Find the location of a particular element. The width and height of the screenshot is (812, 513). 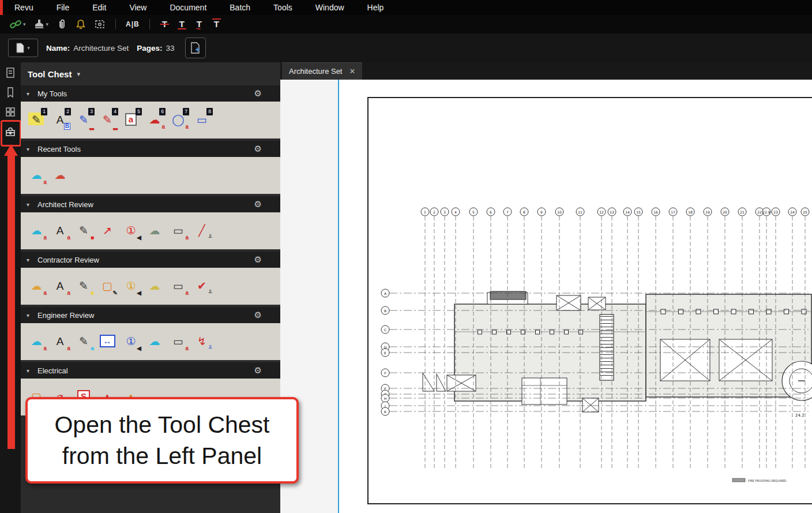

insert-page-button is located at coordinates (196, 48).